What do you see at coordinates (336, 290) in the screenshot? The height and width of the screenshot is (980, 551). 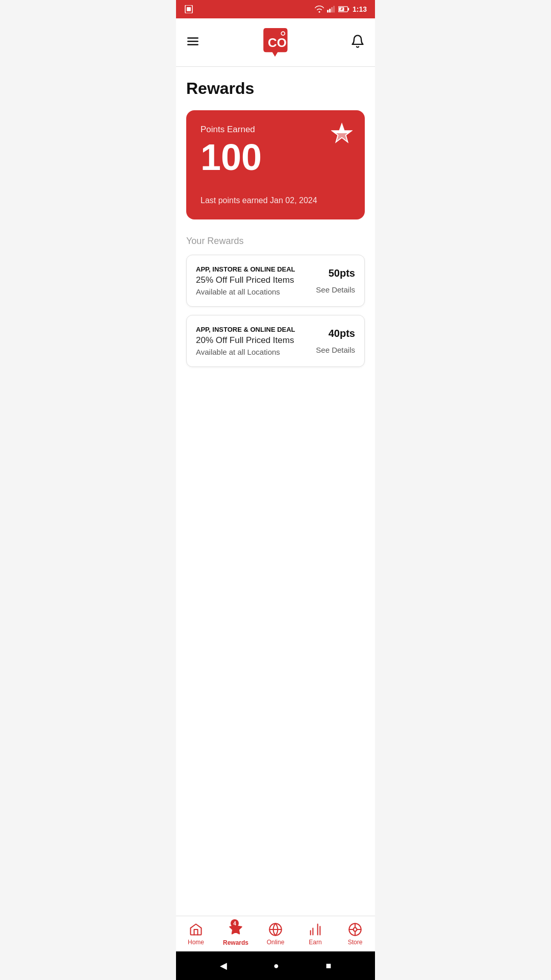 I see `see-details-1: See Details` at bounding box center [336, 290].